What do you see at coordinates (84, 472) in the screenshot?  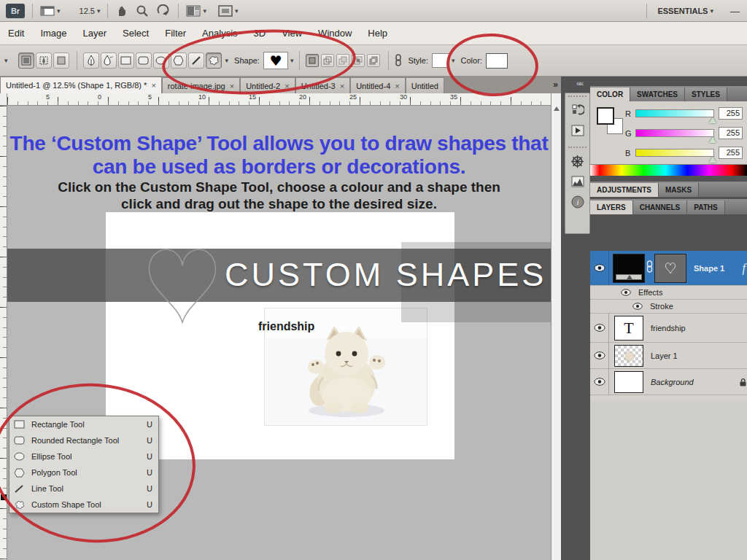 I see `menu-item-polygon-tool: Polygon Tool U` at bounding box center [84, 472].